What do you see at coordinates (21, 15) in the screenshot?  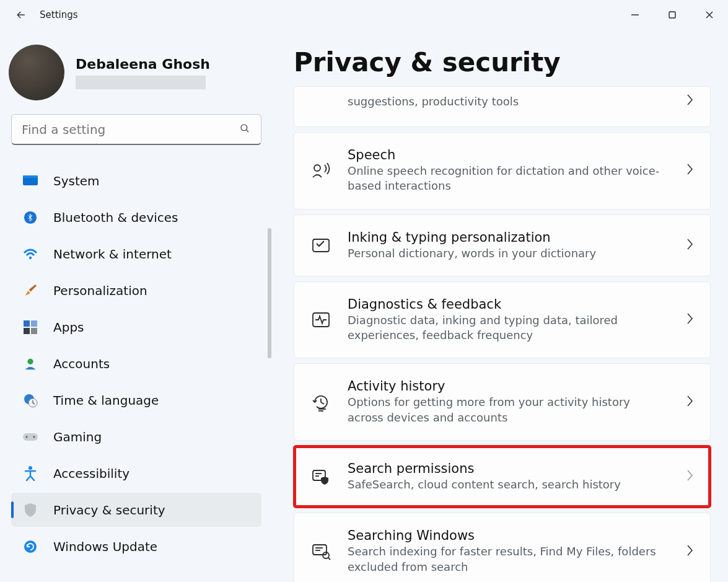 I see `arrow-left-icon` at bounding box center [21, 15].